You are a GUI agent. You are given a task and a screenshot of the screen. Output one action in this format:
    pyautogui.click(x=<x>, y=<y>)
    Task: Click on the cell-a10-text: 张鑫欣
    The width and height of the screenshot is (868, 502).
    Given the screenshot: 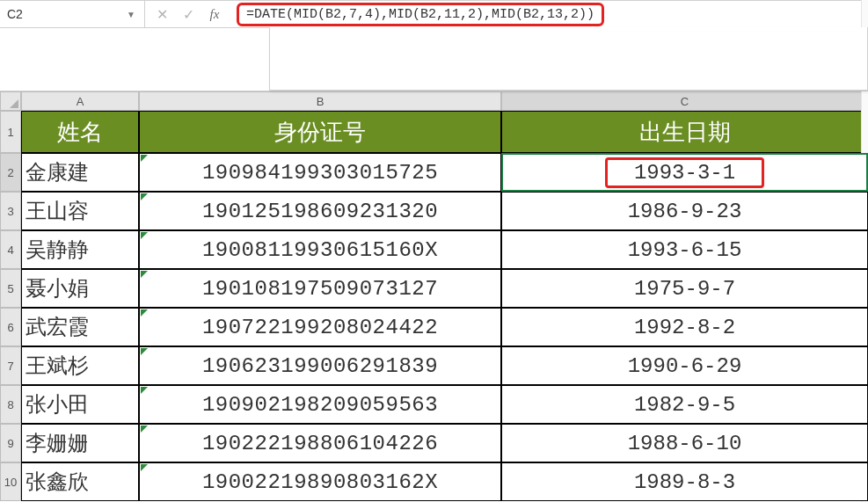 What is the action you would take?
    pyautogui.click(x=57, y=482)
    